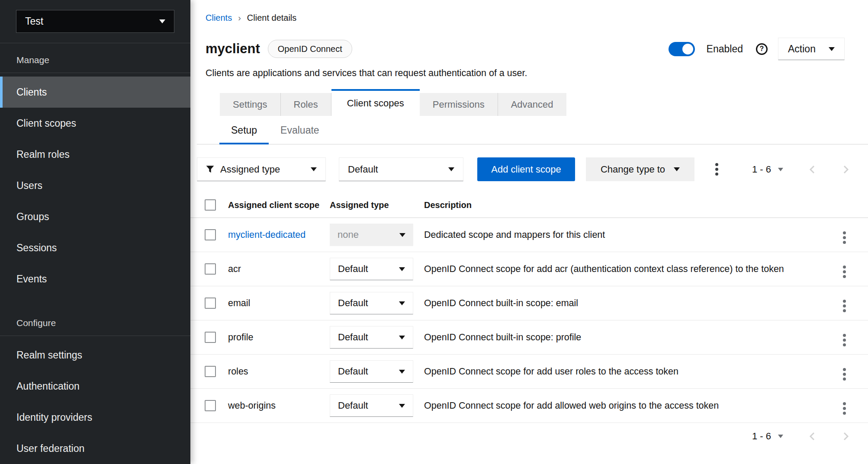  Describe the element at coordinates (459, 105) in the screenshot. I see `tab-permissions: Permissions` at that location.